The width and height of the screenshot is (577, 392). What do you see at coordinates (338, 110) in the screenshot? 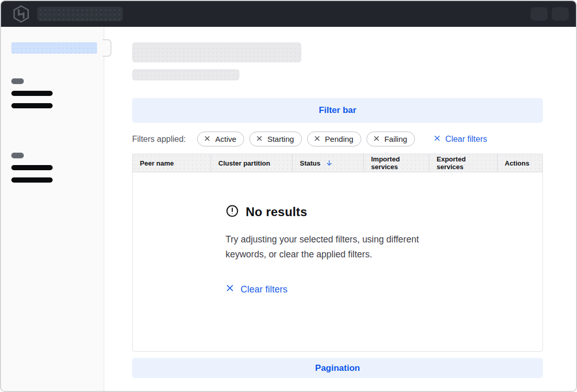
I see `filter-bar-label: Filter bar` at bounding box center [338, 110].